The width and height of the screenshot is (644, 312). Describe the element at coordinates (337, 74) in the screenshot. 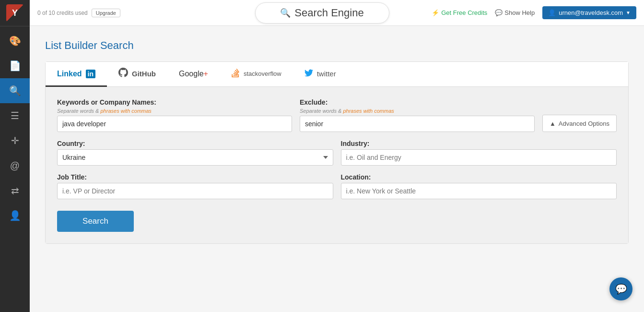

I see `tabs-header: Linkedin GitHub Google+` at that location.